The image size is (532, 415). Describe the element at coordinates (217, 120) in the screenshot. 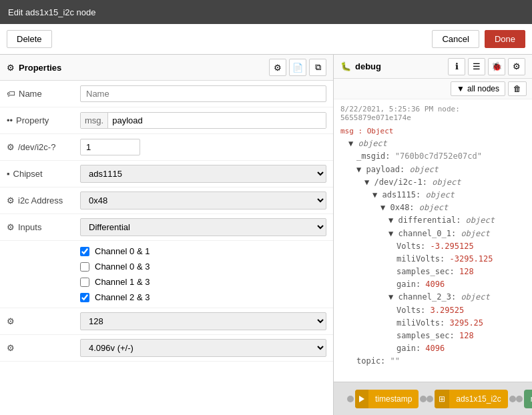

I see `property-input` at that location.